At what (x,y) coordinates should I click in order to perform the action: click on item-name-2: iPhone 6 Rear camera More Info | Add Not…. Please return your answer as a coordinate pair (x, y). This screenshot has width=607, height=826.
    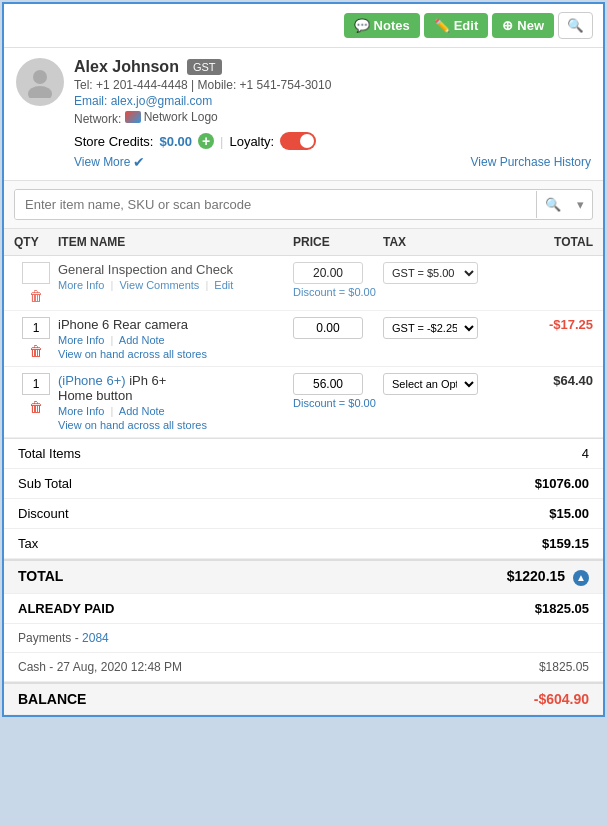
    Looking at the image, I should click on (176, 338).